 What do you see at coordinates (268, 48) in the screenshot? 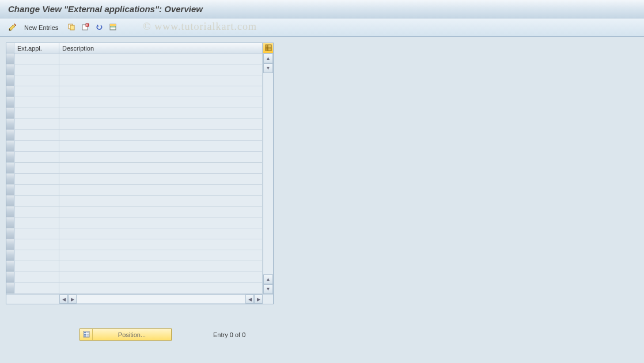
I see `table-config-button` at bounding box center [268, 48].